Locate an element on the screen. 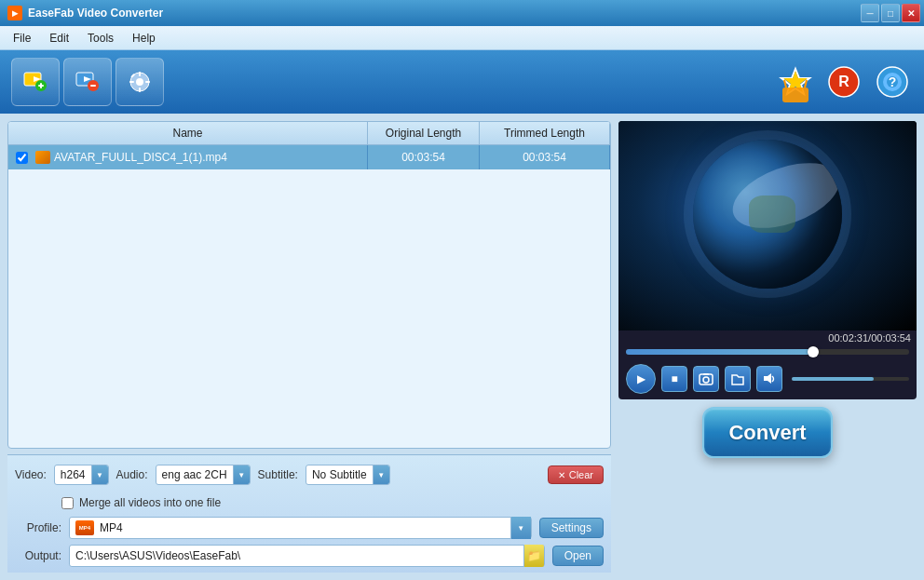  open-button: Open is located at coordinates (578, 556).